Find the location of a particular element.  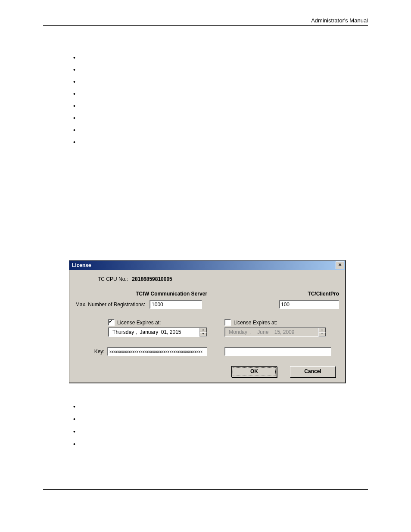

header-title: Administrator's Manual is located at coordinates (339, 21).